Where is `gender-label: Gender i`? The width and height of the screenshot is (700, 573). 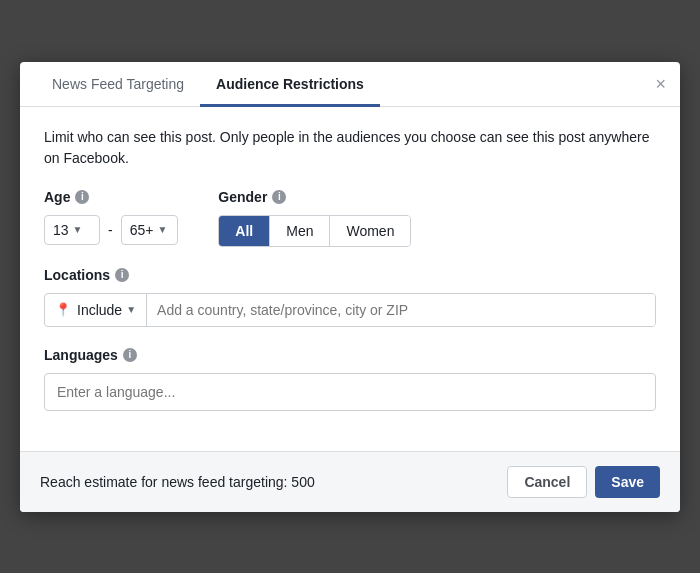 gender-label: Gender i is located at coordinates (314, 197).